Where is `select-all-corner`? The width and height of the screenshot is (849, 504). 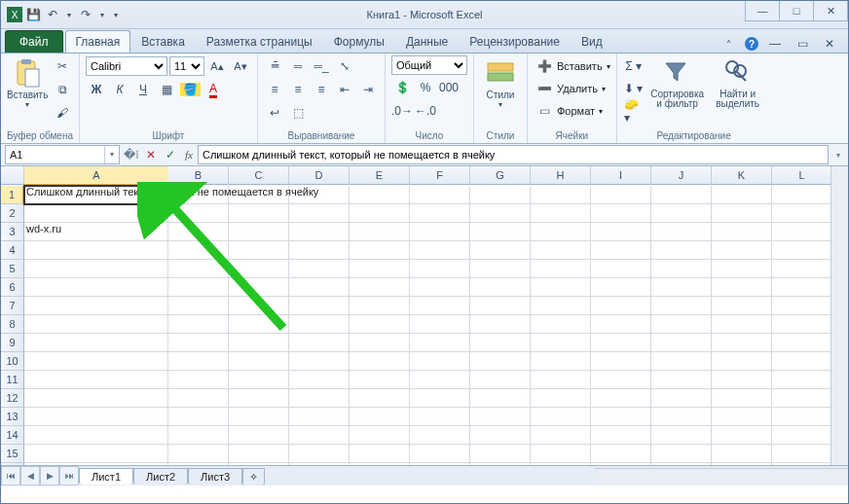
select-all-corner is located at coordinates (13, 175).